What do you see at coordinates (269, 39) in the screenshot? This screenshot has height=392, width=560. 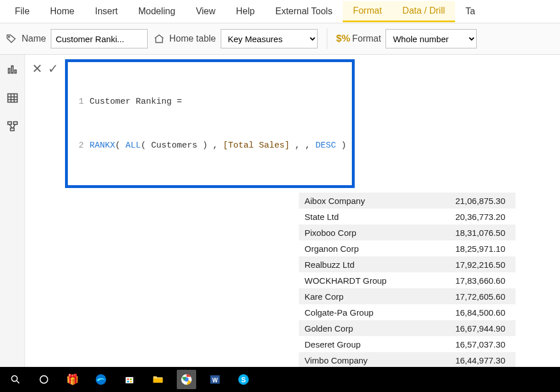 I see `home-table-select: Key Measures` at bounding box center [269, 39].